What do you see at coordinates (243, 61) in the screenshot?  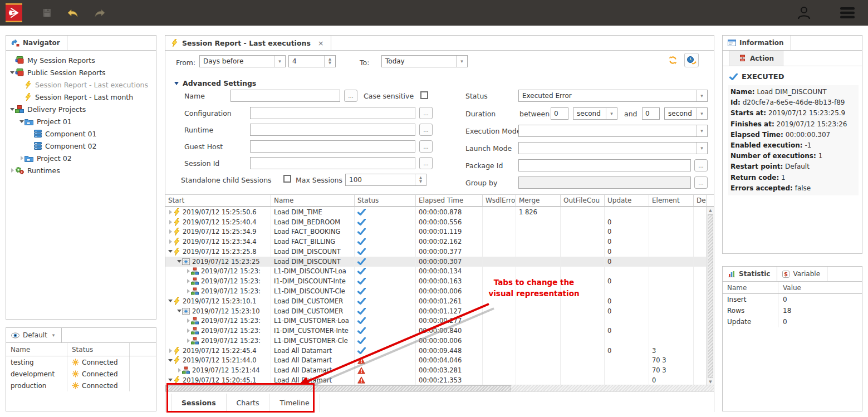 I see `from-type-select: Days before ▾` at bounding box center [243, 61].